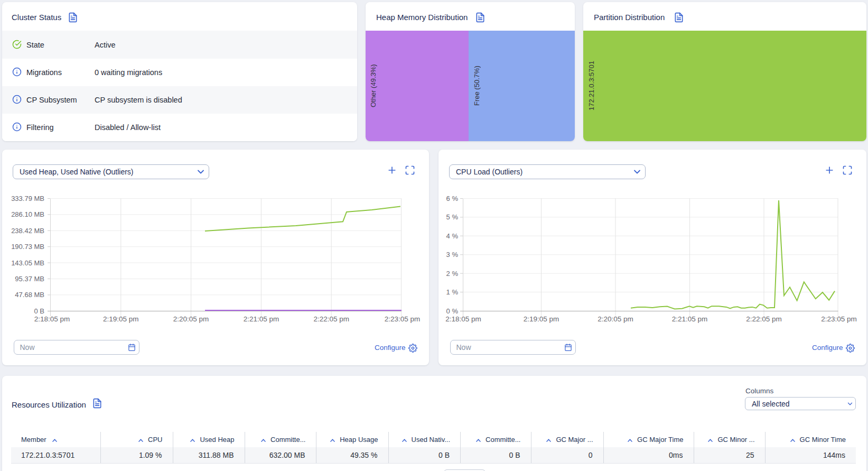 The width and height of the screenshot is (868, 471). What do you see at coordinates (452, 199) in the screenshot?
I see `svg-text: 6 %` at bounding box center [452, 199].